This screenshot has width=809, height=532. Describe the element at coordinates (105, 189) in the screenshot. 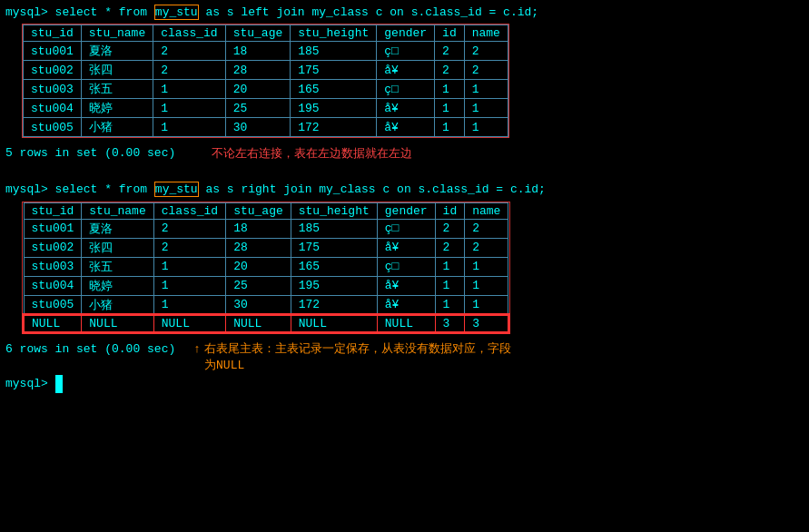

I see `sql2-before: select * from` at that location.